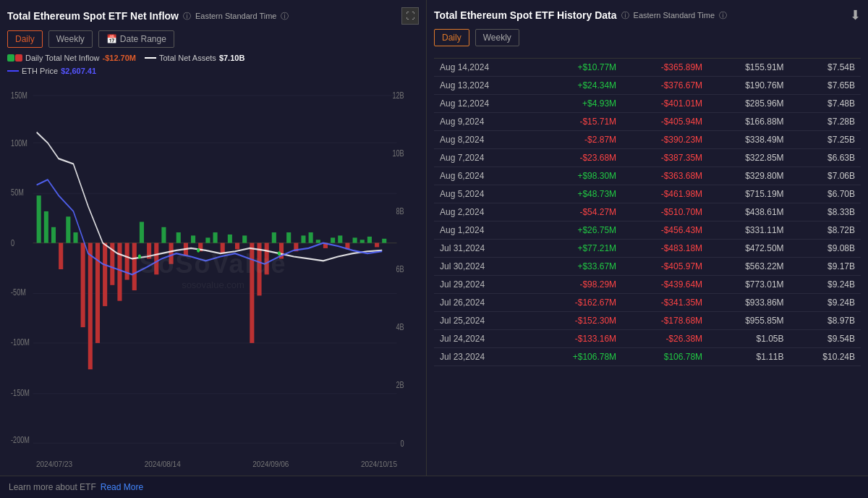 The image size is (868, 498). What do you see at coordinates (93, 16) in the screenshot?
I see `left-title: Total Ethereum Spot ETF Net Inflow` at bounding box center [93, 16].